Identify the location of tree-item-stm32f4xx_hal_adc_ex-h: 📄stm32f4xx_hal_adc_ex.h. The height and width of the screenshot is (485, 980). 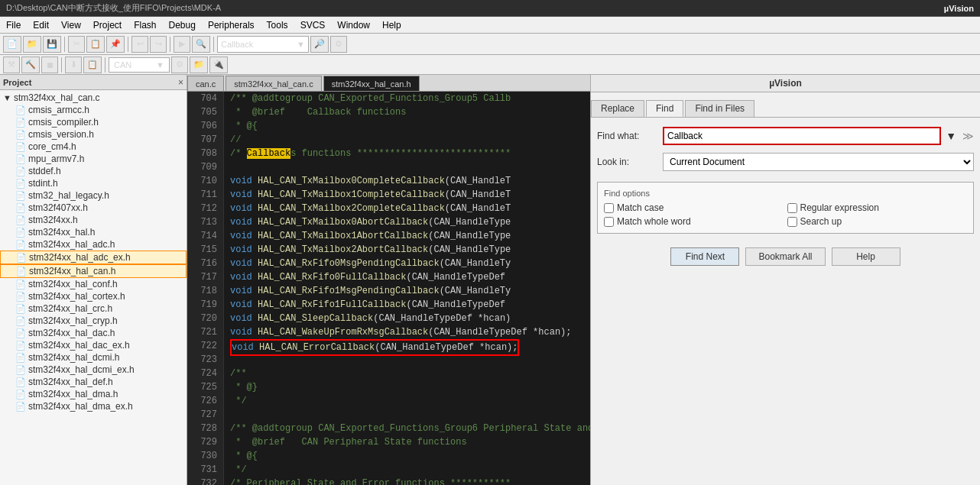
(93, 257).